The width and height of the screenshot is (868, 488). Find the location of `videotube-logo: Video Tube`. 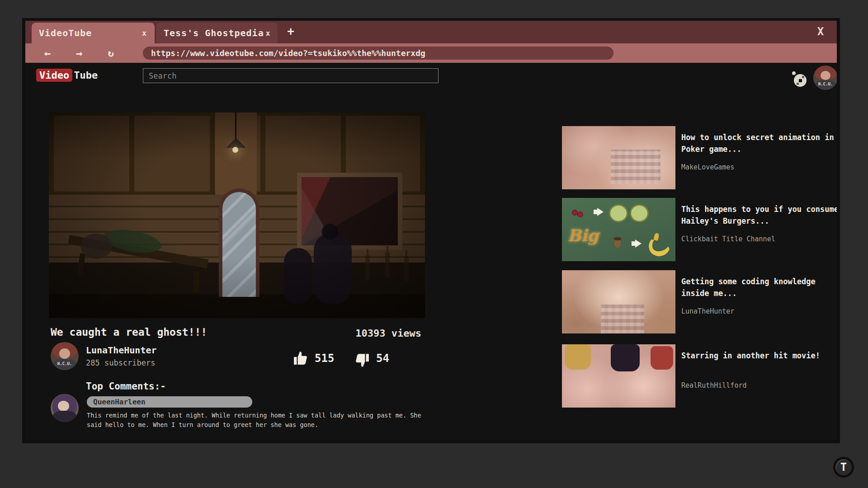

videotube-logo: Video Tube is located at coordinates (67, 75).